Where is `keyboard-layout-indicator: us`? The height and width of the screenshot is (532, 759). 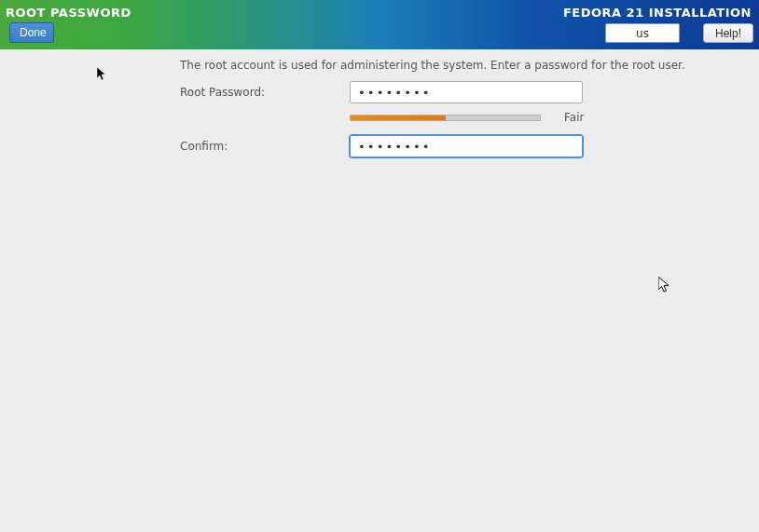
keyboard-layout-indicator: us is located at coordinates (642, 34).